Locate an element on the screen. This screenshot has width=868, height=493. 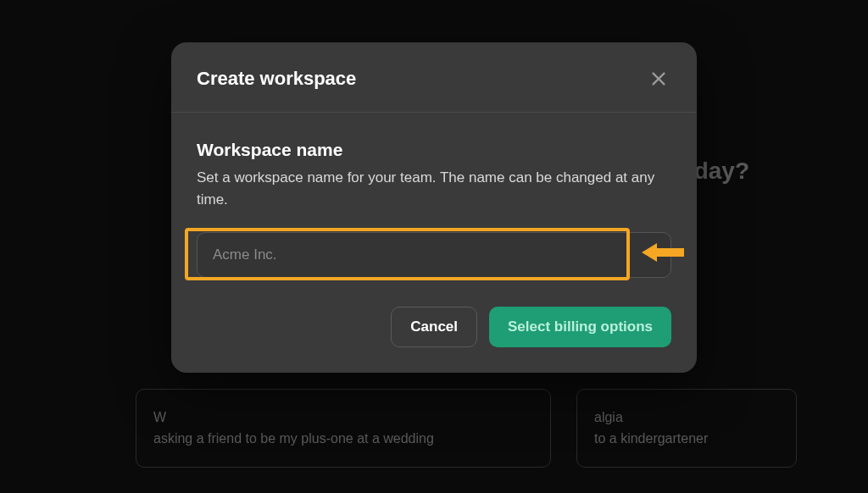
close-button is located at coordinates (659, 79).